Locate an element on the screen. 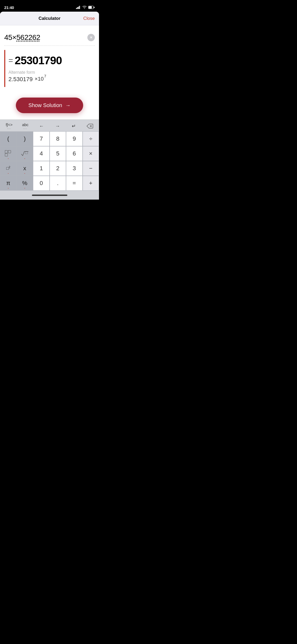 The width and height of the screenshot is (297, 644). kb-variable-x: x is located at coordinates (25, 168).